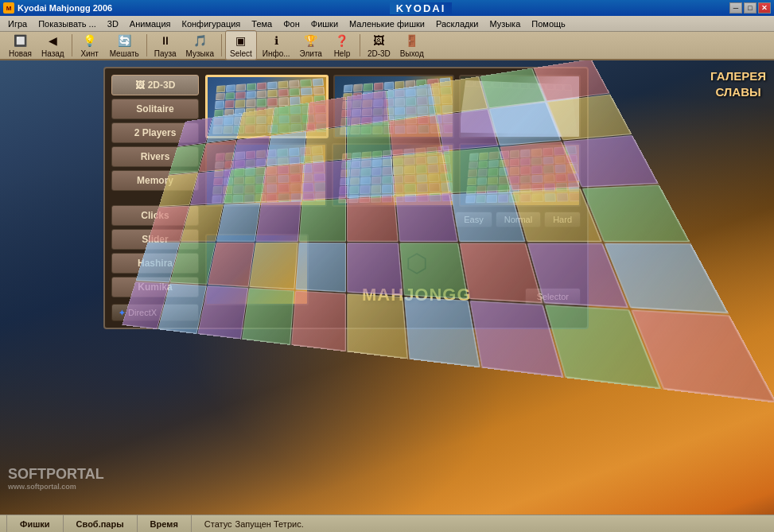 This screenshot has height=532, width=774. Describe the element at coordinates (311, 41) in the screenshot. I see `elita-icon: 🏆` at that location.